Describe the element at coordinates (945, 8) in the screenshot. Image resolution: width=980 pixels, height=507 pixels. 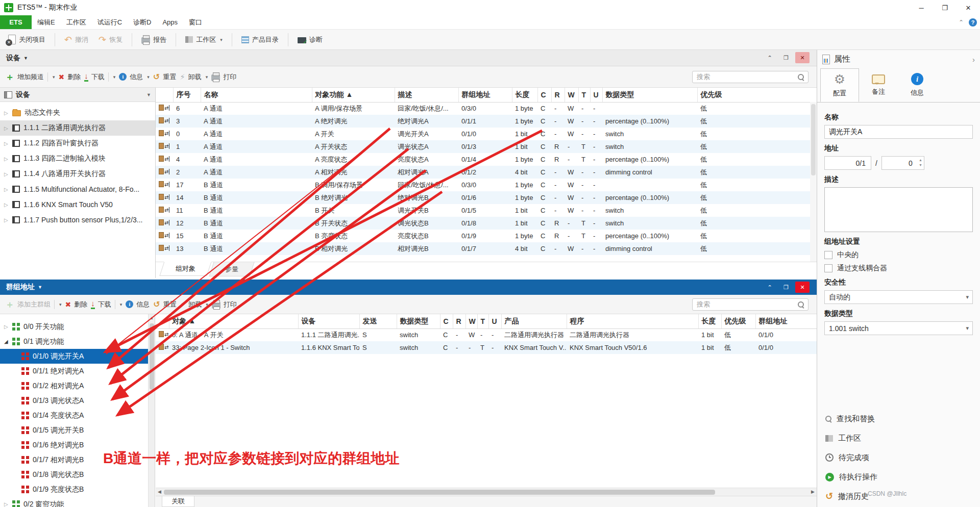
I see `maximize-button: ❐` at that location.